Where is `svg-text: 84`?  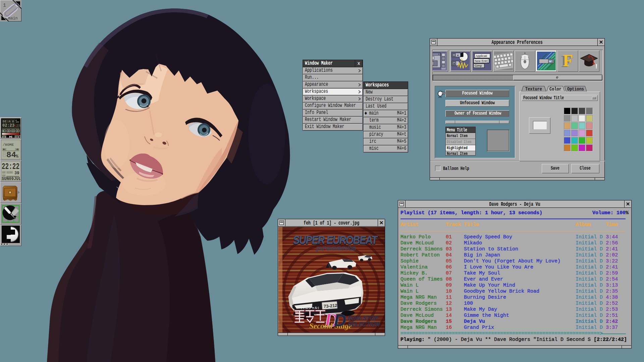 svg-text: 84 is located at coordinates (11, 155).